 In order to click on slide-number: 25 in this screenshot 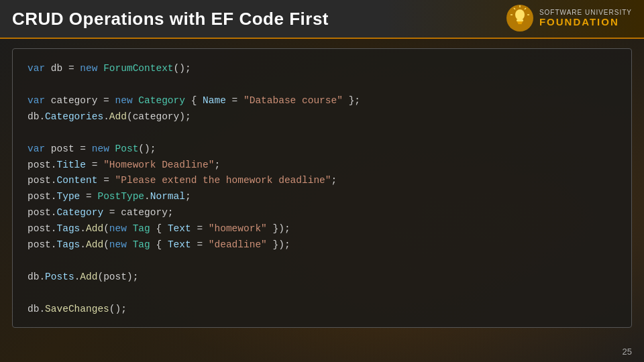, I will do `click(627, 351)`.